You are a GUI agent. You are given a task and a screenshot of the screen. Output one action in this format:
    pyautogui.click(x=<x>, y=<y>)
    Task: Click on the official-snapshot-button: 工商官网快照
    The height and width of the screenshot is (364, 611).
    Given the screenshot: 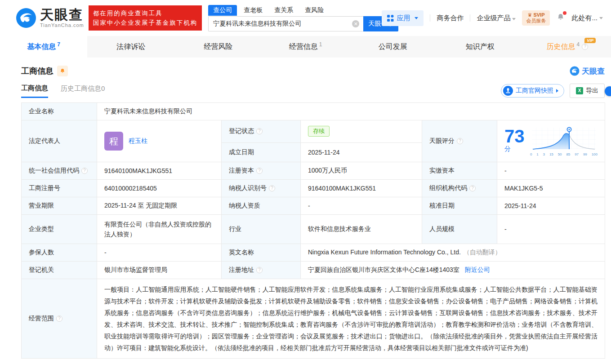 What is the action you would take?
    pyautogui.click(x=532, y=91)
    